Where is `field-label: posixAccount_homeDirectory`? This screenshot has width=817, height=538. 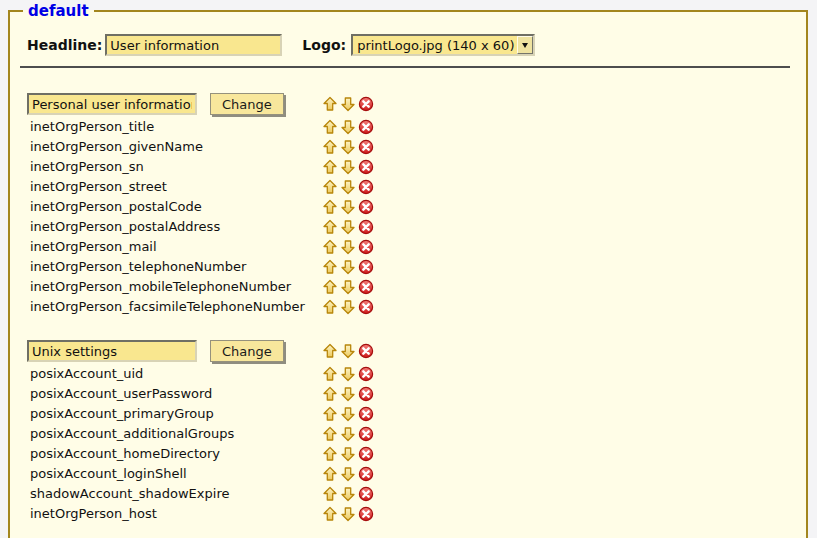 field-label: posixAccount_homeDirectory is located at coordinates (174, 454).